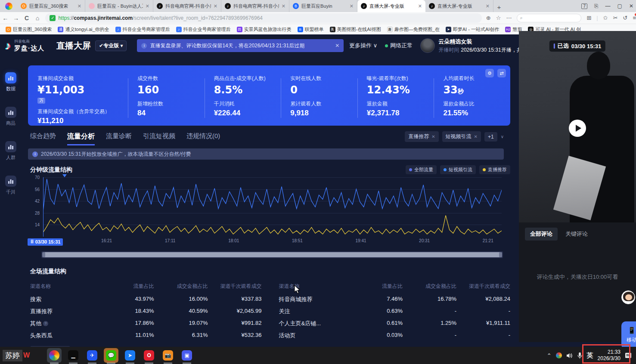 The image size is (636, 364). I want to click on browser-tab: 巨量百应 - Buyin达人工作台✕, so click(119, 6).